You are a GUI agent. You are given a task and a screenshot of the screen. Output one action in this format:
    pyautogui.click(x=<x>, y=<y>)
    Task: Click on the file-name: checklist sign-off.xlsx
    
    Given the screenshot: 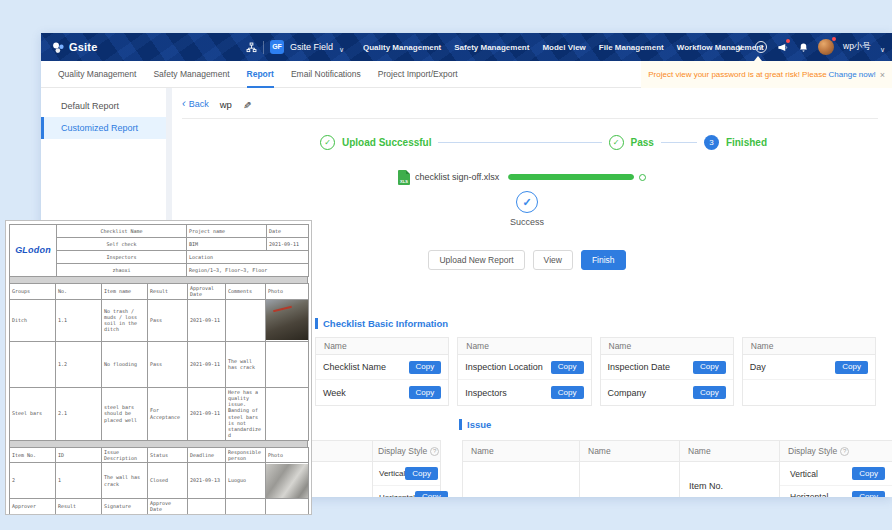 What is the action you would take?
    pyautogui.click(x=457, y=177)
    